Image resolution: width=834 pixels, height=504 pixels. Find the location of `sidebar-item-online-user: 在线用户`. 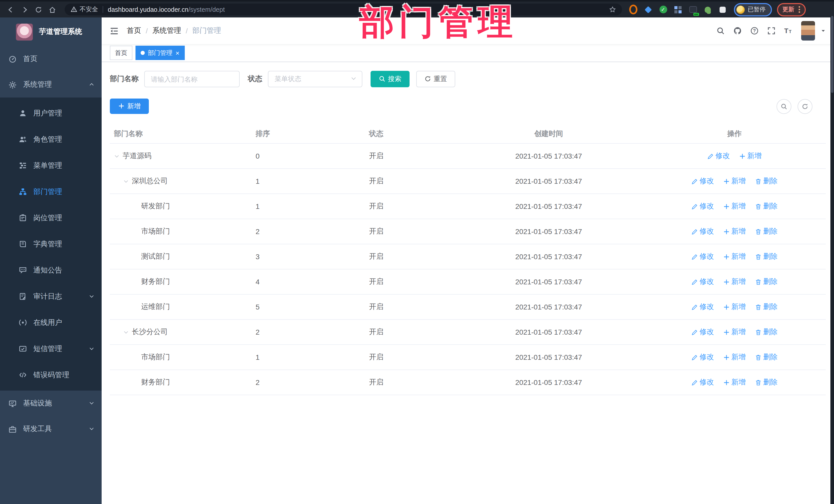

sidebar-item-online-user: 在线用户 is located at coordinates (51, 323).